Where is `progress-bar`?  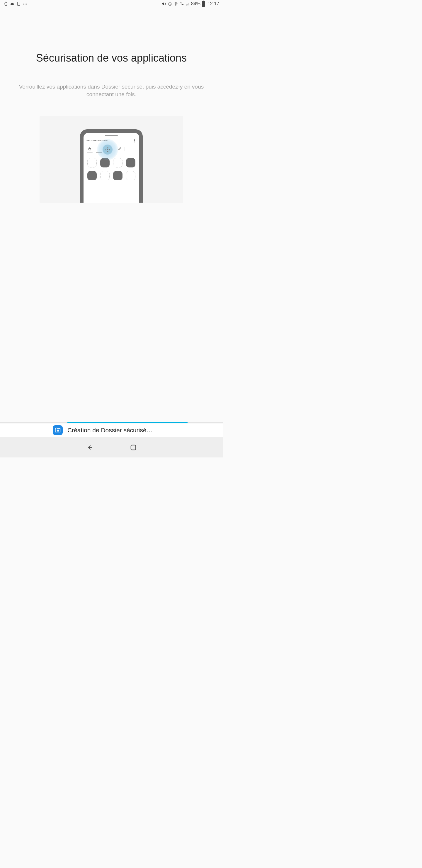 progress-bar is located at coordinates (111, 423).